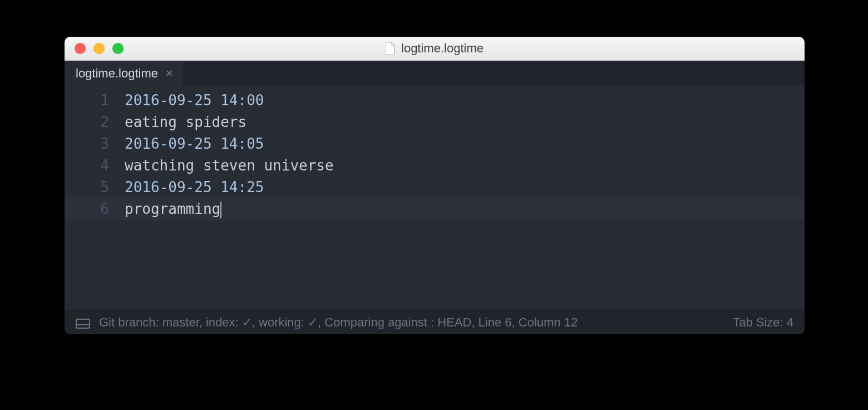  I want to click on window-title: logtime.logtime, so click(435, 48).